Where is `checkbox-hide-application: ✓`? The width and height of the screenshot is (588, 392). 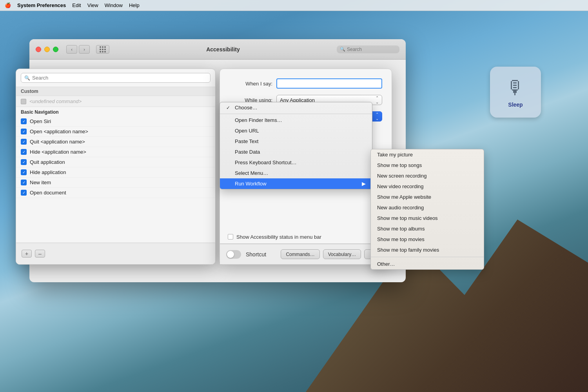
checkbox-hide-application: ✓ is located at coordinates (24, 172).